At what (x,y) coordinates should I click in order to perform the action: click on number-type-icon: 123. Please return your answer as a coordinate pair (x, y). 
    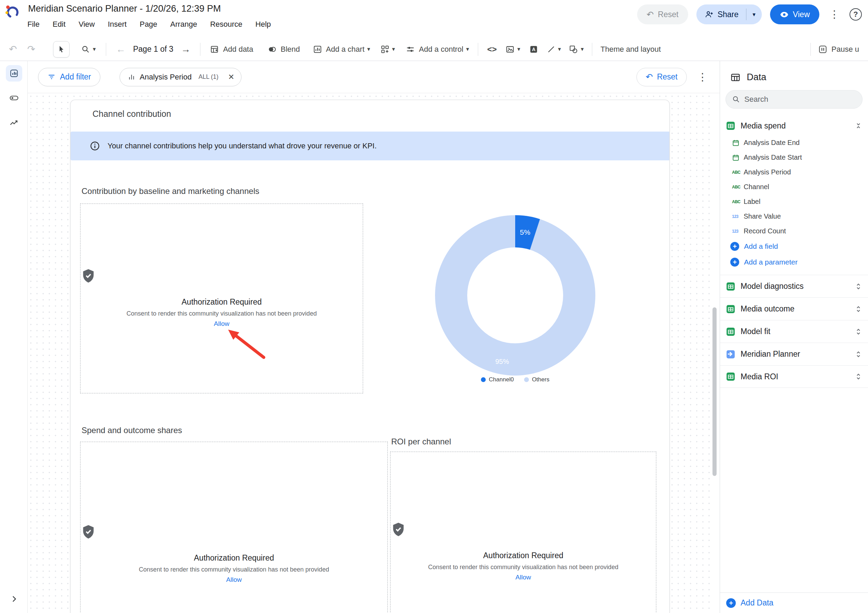
    Looking at the image, I should click on (738, 231).